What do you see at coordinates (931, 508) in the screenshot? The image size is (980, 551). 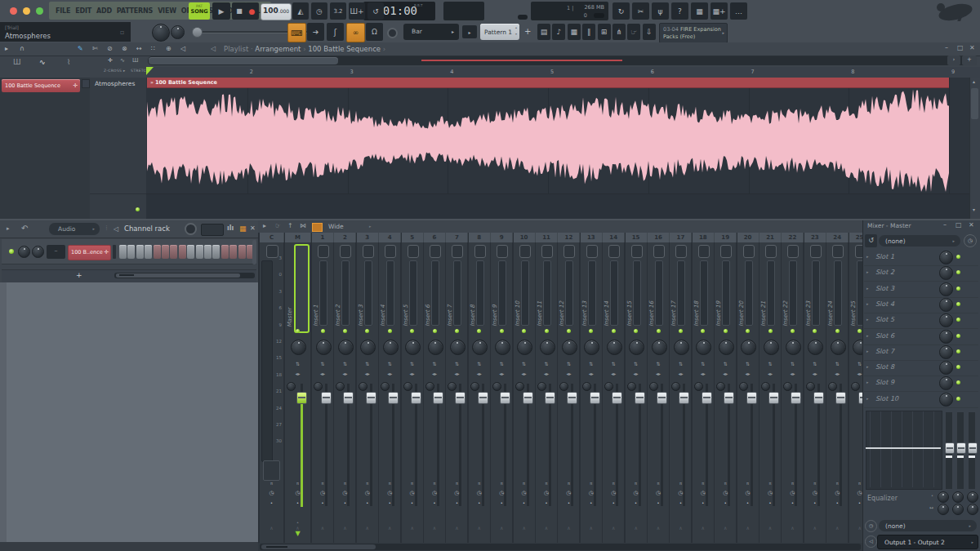 I see `eq-arrows-icon: ↔` at bounding box center [931, 508].